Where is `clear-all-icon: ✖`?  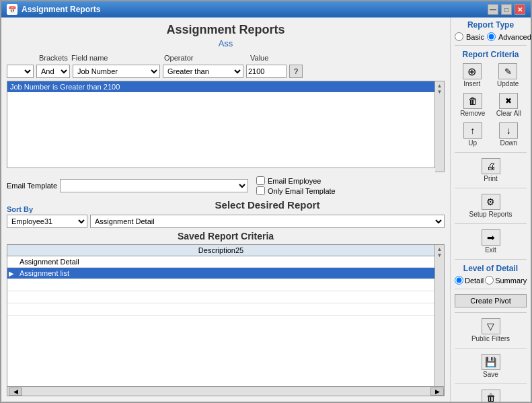
clear-all-icon: ✖ is located at coordinates (508, 101).